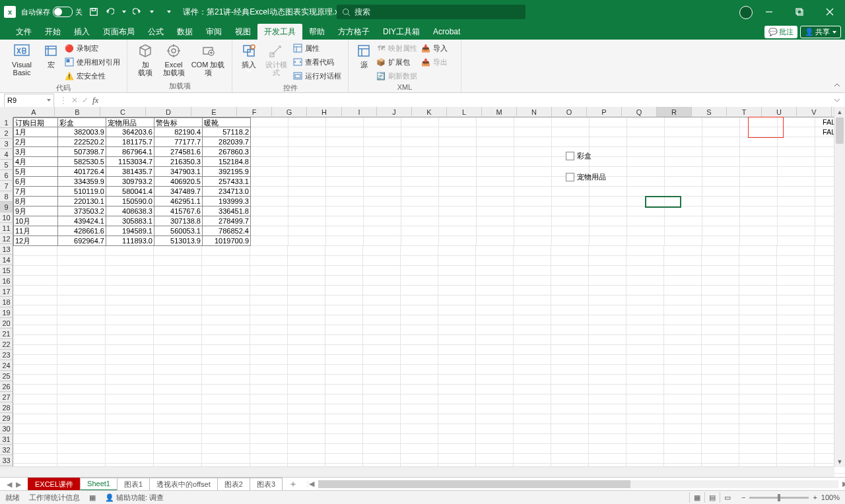 This screenshot has height=504, width=845. What do you see at coordinates (759, 172) in the screenshot?
I see `cell-S6` at bounding box center [759, 172].